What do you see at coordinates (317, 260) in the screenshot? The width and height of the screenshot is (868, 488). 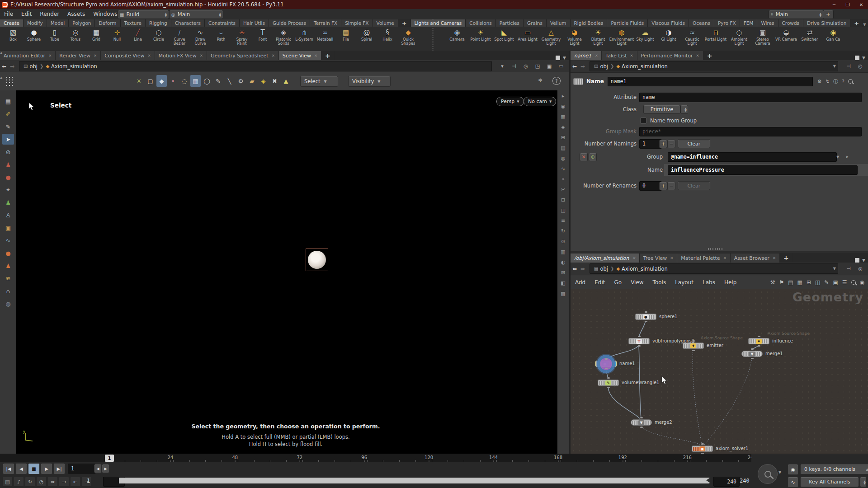 I see `sphere-geometry` at bounding box center [317, 260].